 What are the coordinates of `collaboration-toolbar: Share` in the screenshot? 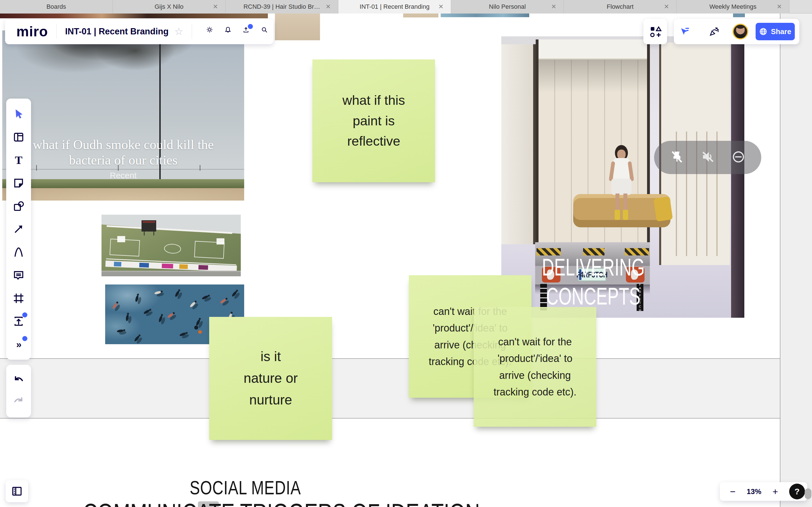 It's located at (737, 32).